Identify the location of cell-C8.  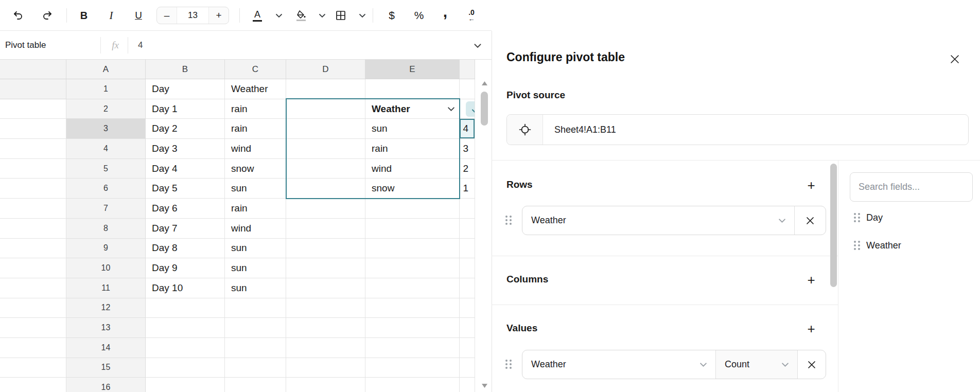
(326, 228).